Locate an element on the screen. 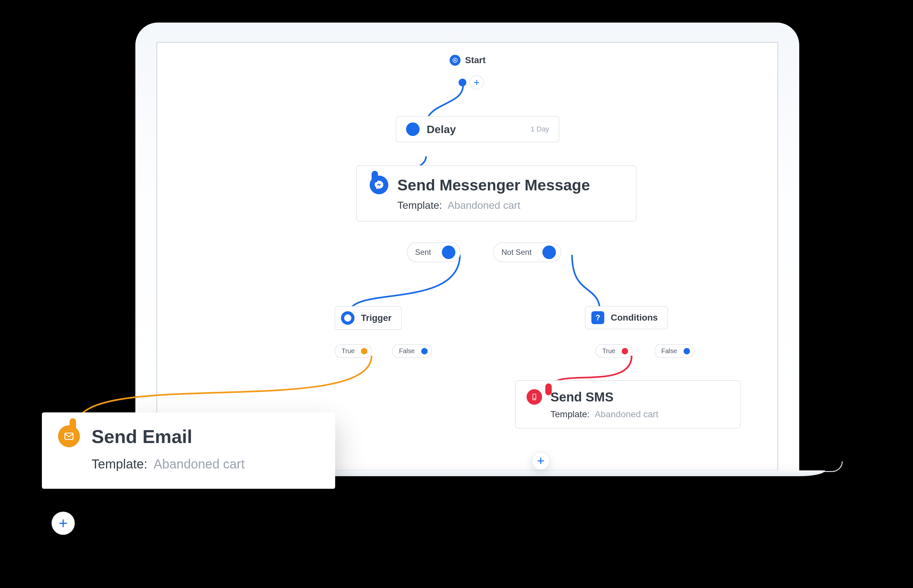  trigger-node: Trigger is located at coordinates (368, 318).